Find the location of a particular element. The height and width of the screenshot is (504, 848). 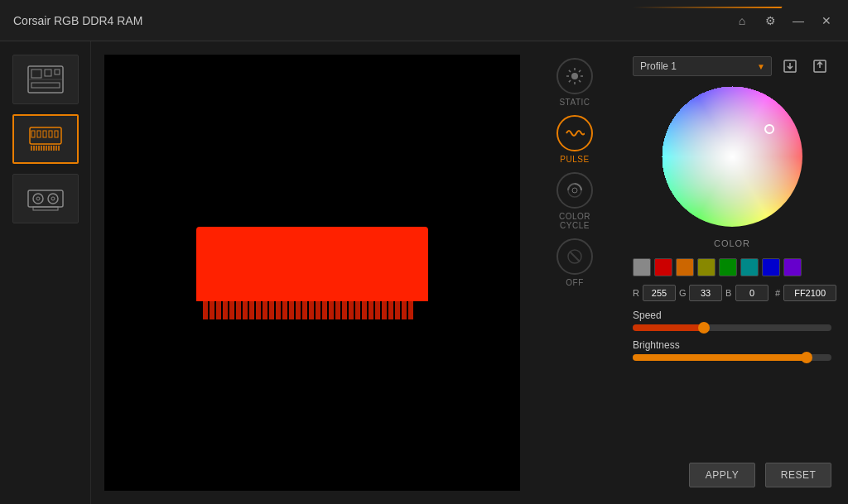

sidebar-item-gpu is located at coordinates (46, 199).